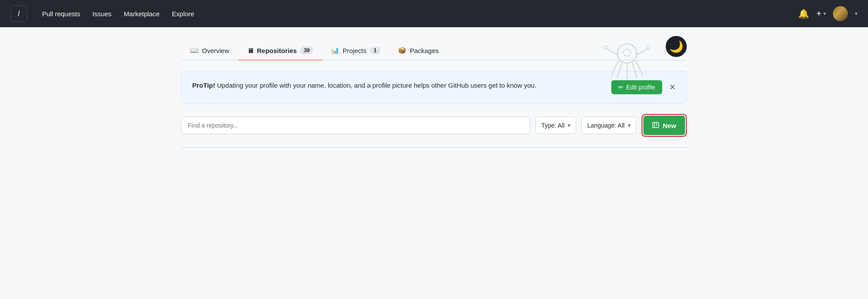  What do you see at coordinates (19, 14) in the screenshot?
I see `logo-button: /` at bounding box center [19, 14].